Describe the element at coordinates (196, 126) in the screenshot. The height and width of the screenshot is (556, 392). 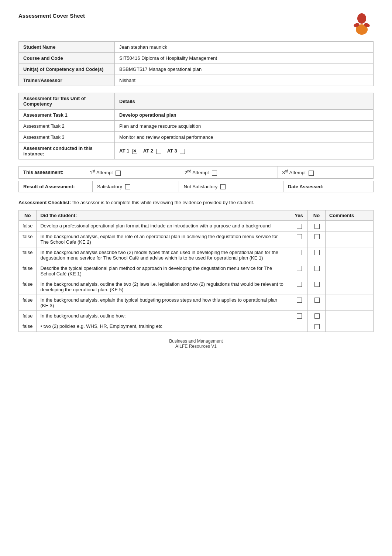
I see `assessment-tasks-table: Assessment for this Unit of CompetencyDe…` at that location.